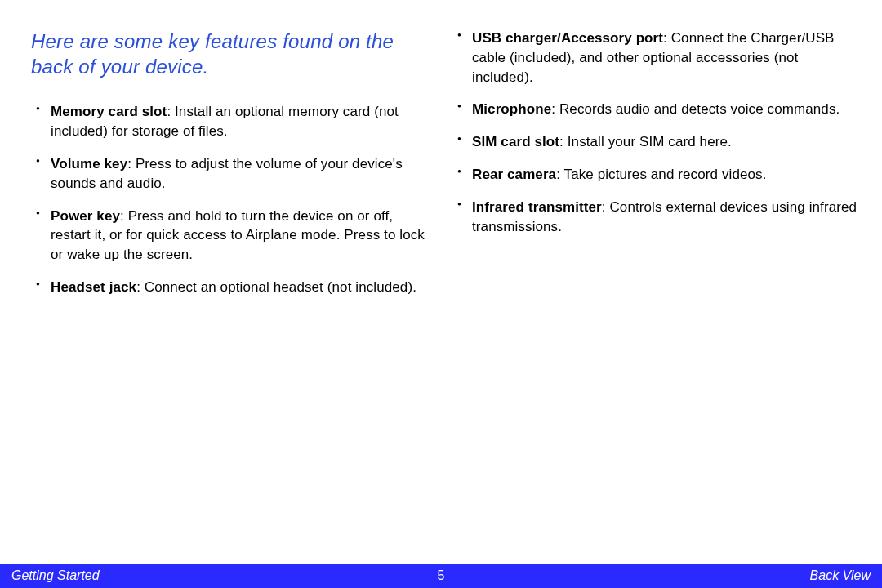 The image size is (882, 588). Describe the element at coordinates (234, 235) in the screenshot. I see `list-item: Power key: Press and hold to turn the de…` at that location.